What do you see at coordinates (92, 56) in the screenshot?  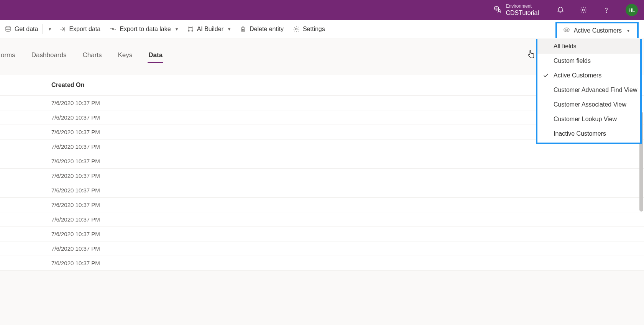 I see `tab-charts: Charts` at bounding box center [92, 56].